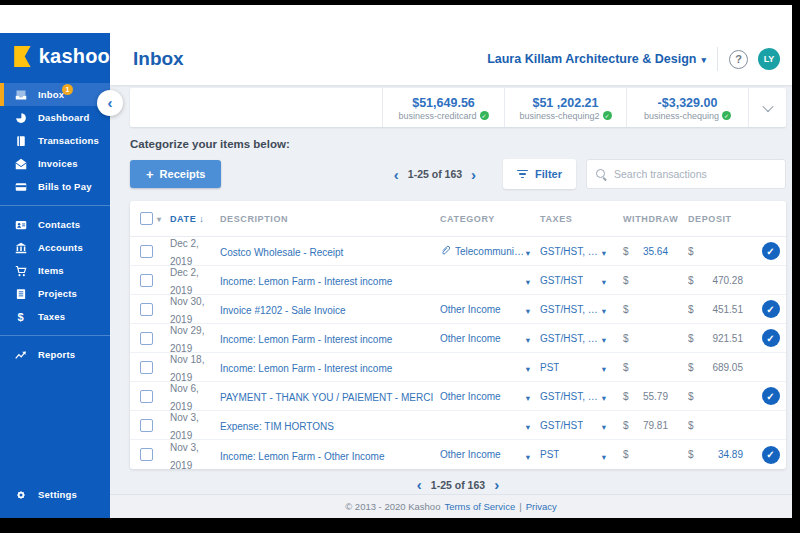  Describe the element at coordinates (55, 56) in the screenshot. I see `brand-logo: kashoo` at that location.